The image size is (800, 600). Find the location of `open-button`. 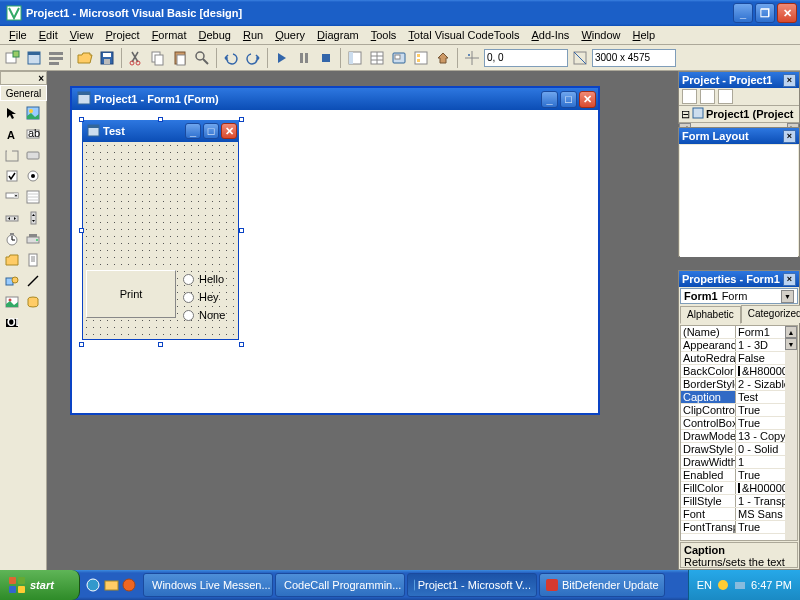

open-button is located at coordinates (85, 58).